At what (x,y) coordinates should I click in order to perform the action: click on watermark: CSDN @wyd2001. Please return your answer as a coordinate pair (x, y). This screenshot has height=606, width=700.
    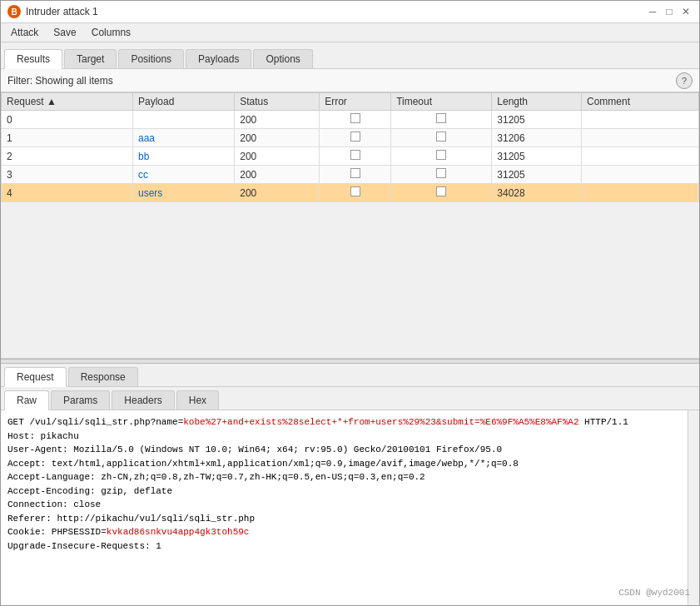
    Looking at the image, I should click on (653, 593).